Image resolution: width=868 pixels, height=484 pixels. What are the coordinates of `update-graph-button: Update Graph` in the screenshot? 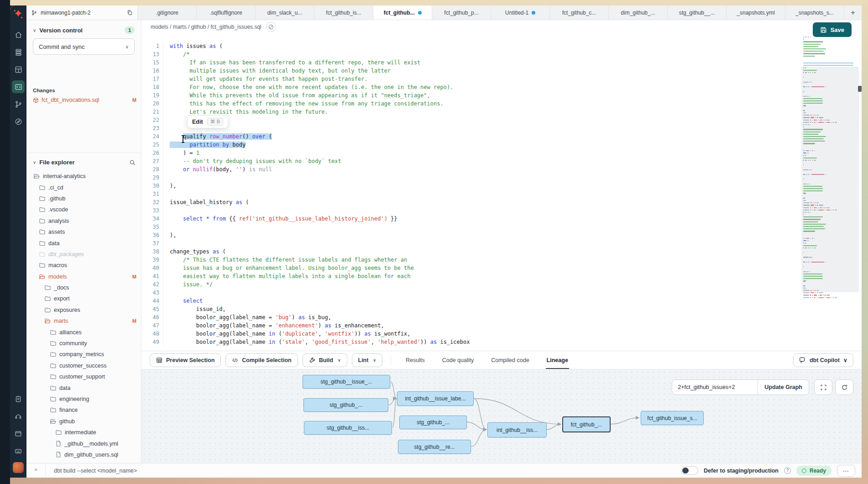 It's located at (783, 387).